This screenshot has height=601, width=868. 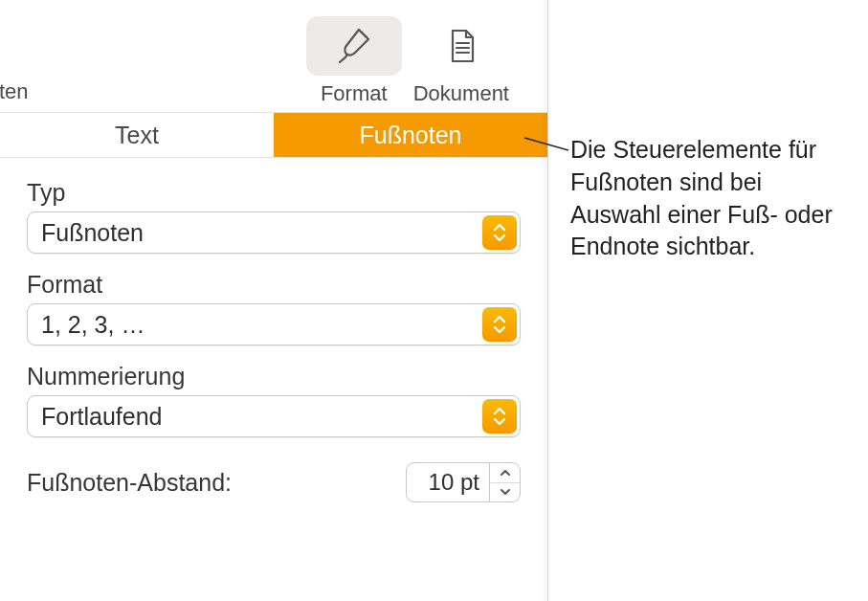 What do you see at coordinates (274, 325) in the screenshot?
I see `format-value: 1, 2, 3, …` at bounding box center [274, 325].